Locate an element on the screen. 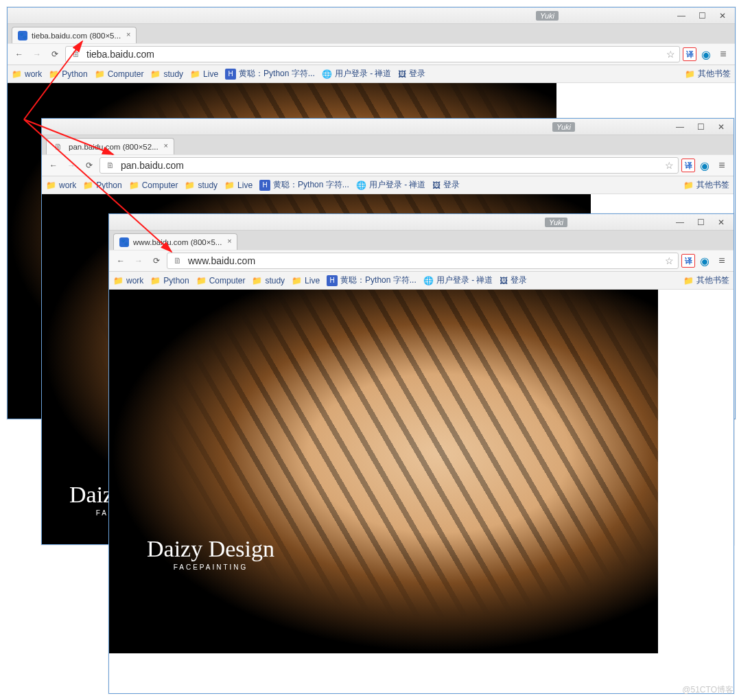 This screenshot has width=739, height=700. address-bar: pan.baidu.com ☆ is located at coordinates (389, 165).